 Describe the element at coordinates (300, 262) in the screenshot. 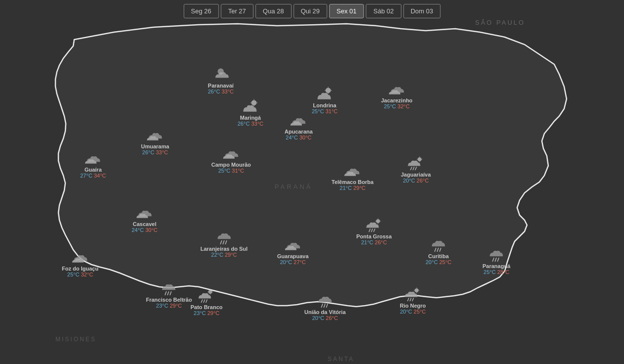

I see `temp-high: 27°C` at that location.